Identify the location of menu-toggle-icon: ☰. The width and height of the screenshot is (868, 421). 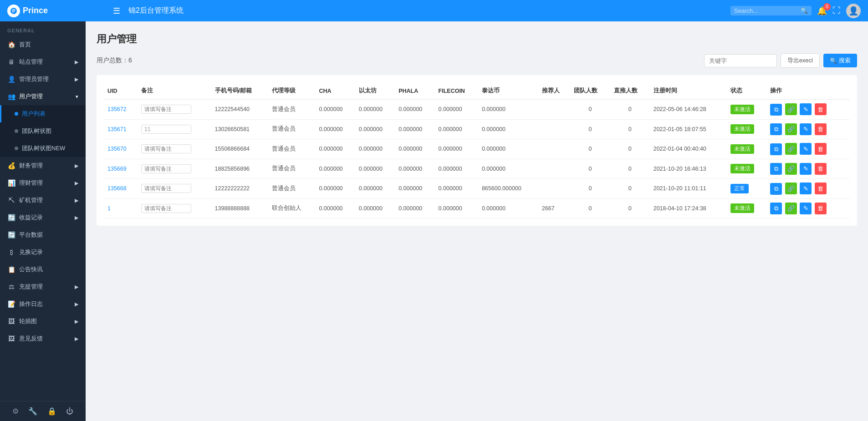
(117, 11).